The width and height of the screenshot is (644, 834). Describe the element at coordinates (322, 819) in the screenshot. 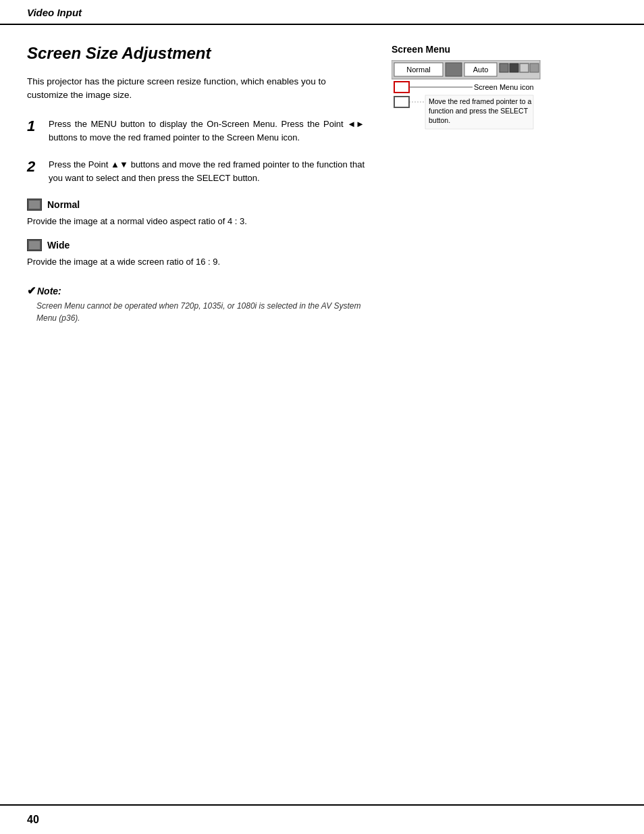

I see `footer: 40` at that location.